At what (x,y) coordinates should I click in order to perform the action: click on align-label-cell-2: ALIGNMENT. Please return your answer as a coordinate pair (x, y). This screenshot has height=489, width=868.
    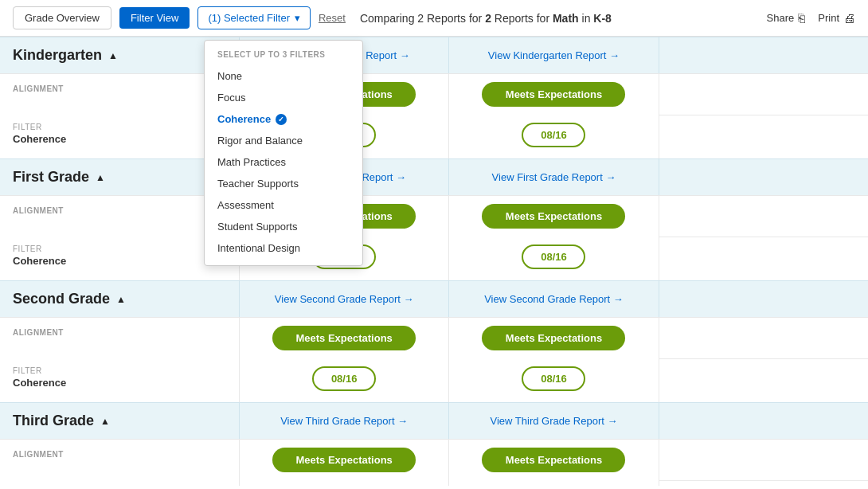
    Looking at the image, I should click on (119, 338).